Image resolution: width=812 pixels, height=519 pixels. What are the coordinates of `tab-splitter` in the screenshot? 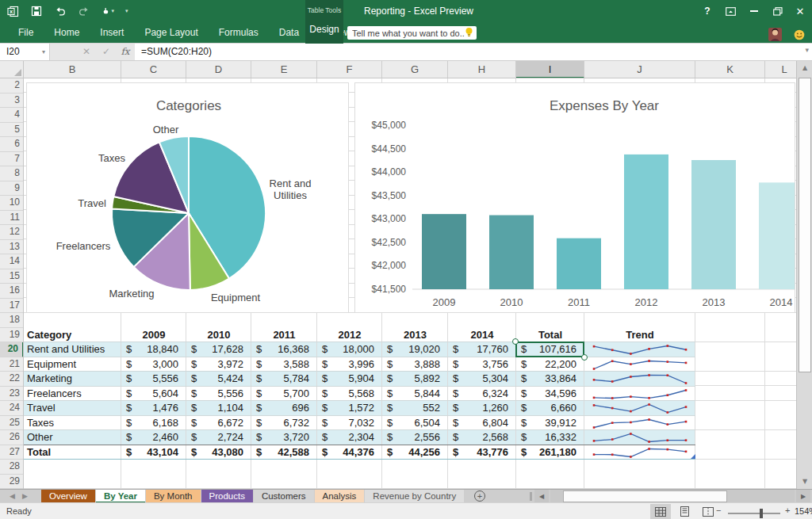 It's located at (531, 496).